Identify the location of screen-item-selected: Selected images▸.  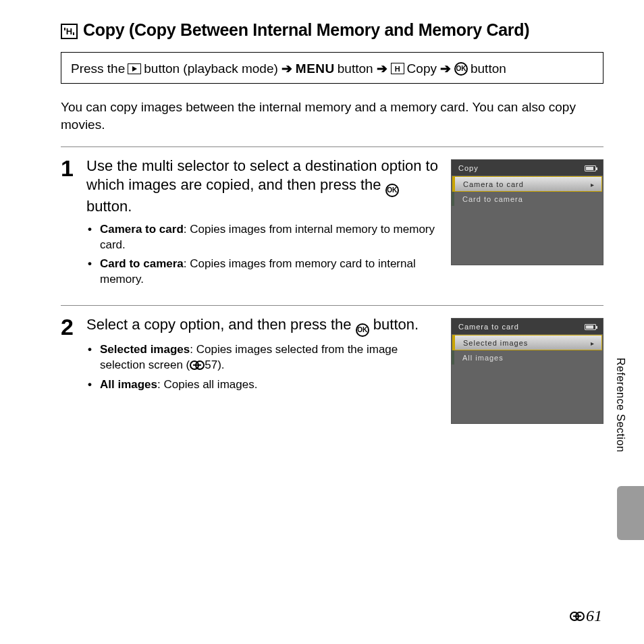
(527, 343).